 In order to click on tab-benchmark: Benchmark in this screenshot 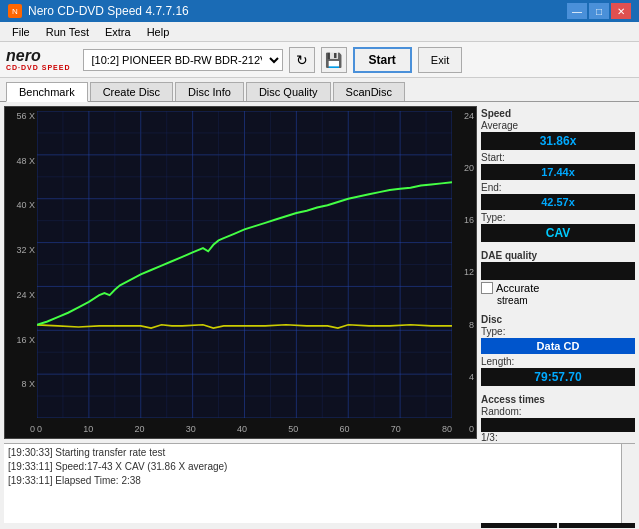, I will do `click(47, 92)`.